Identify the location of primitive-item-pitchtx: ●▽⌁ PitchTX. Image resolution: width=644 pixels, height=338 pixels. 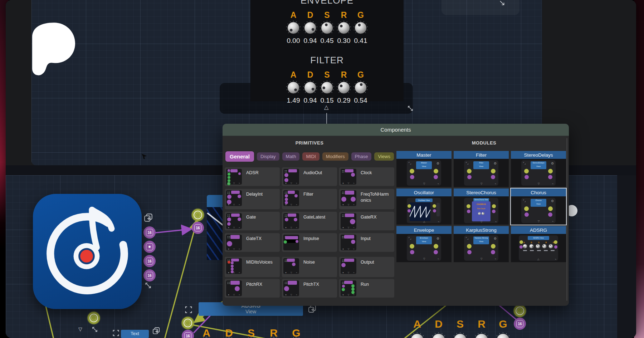
(309, 288).